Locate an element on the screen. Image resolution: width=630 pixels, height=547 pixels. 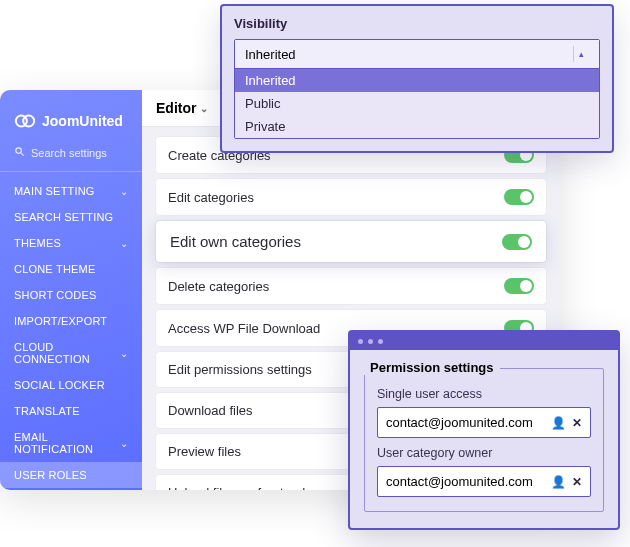
sidebar-item: CLONE THEME is located at coordinates (71, 269).